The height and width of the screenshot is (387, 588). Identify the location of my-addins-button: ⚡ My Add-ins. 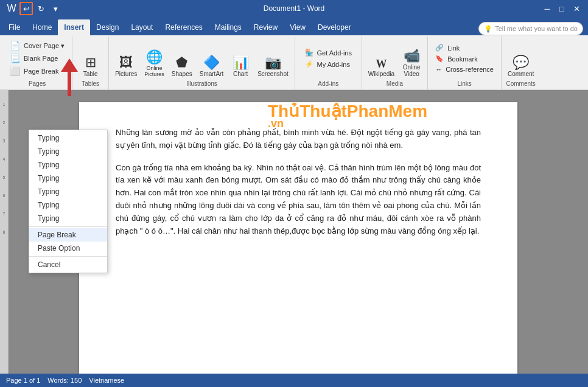
(329, 64).